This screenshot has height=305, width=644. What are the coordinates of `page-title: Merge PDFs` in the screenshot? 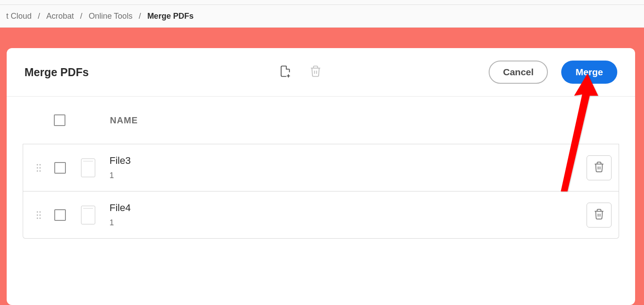 It's located at (57, 72).